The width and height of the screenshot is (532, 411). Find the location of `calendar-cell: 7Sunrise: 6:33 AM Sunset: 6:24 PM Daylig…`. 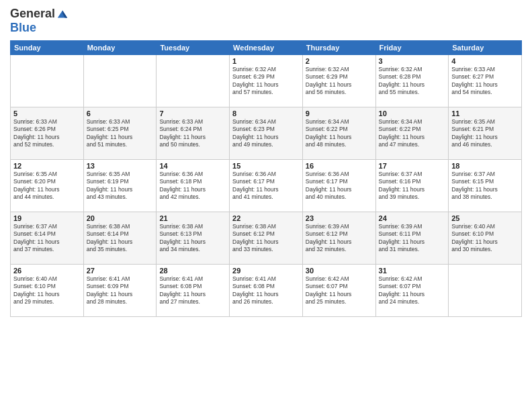

calendar-cell: 7Sunrise: 6:33 AM Sunset: 6:24 PM Daylig… is located at coordinates (193, 134).